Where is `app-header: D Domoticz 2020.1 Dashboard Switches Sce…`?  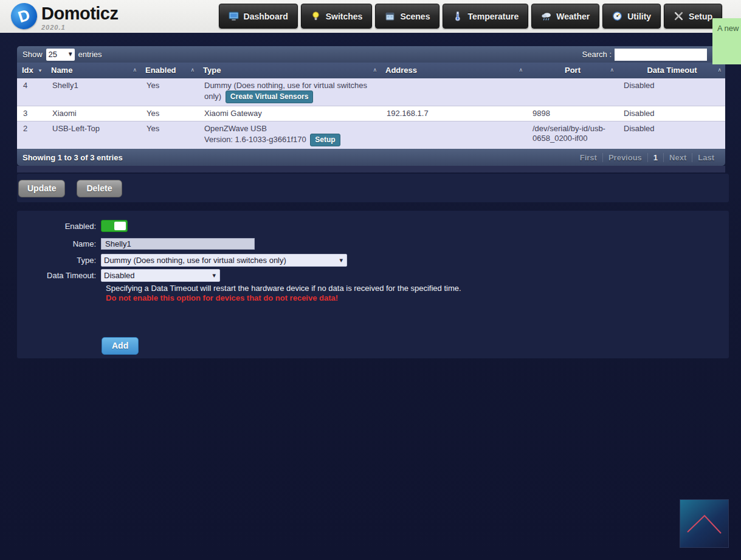
app-header: D Domoticz 2020.1 Dashboard Switches Sce… is located at coordinates (371, 16).